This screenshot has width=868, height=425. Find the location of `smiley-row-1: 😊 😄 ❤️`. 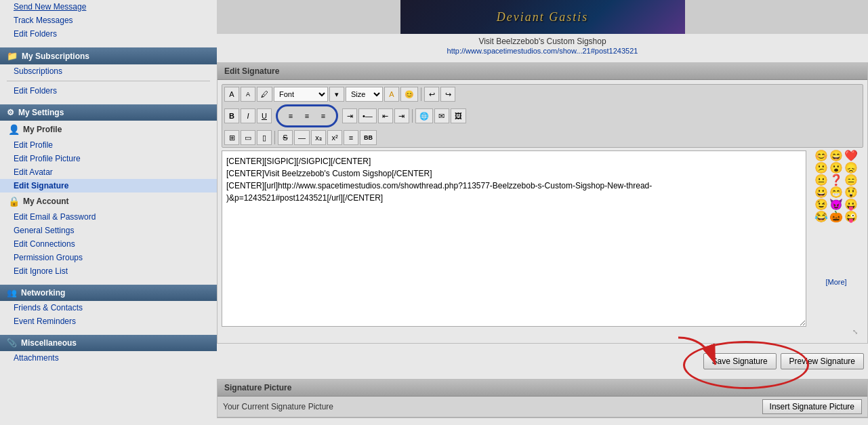

smiley-row-1: 😊 😄 ❤️ is located at coordinates (836, 156).